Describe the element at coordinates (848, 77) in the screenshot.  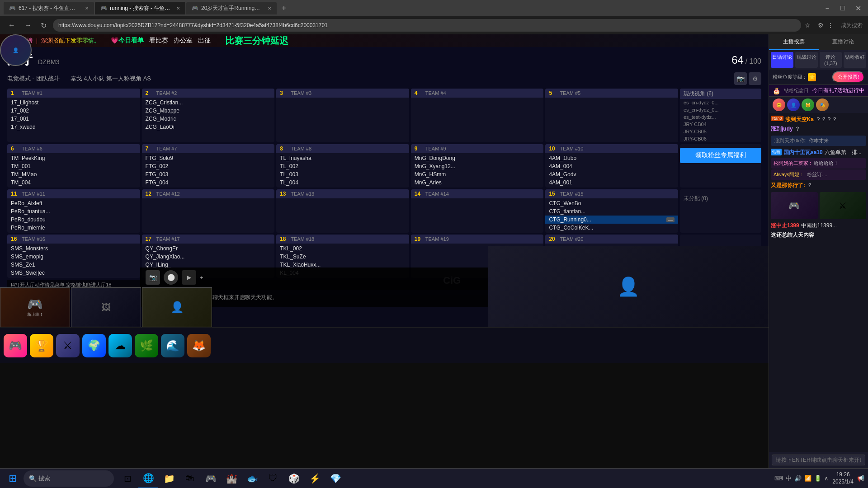
I see `follow-button: 公开投票!` at that location.